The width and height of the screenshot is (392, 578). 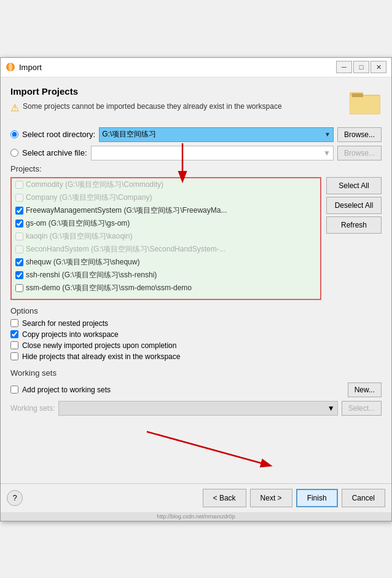 I want to click on option-row: Close newly imported projects upon compl…, so click(x=196, y=346).